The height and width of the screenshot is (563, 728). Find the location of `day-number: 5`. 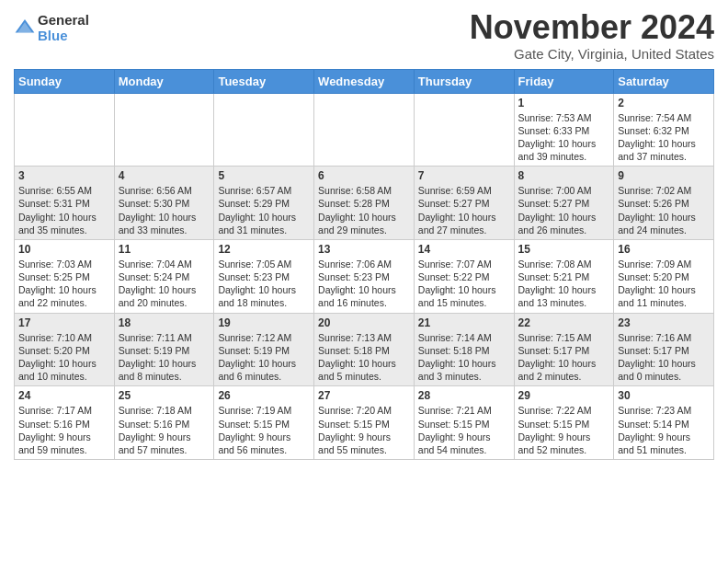

day-number: 5 is located at coordinates (264, 176).